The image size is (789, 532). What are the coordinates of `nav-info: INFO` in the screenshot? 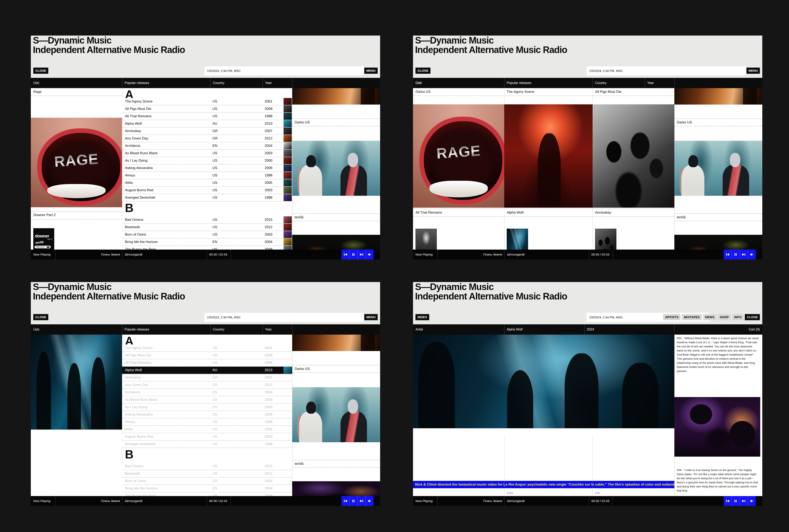 It's located at (738, 317).